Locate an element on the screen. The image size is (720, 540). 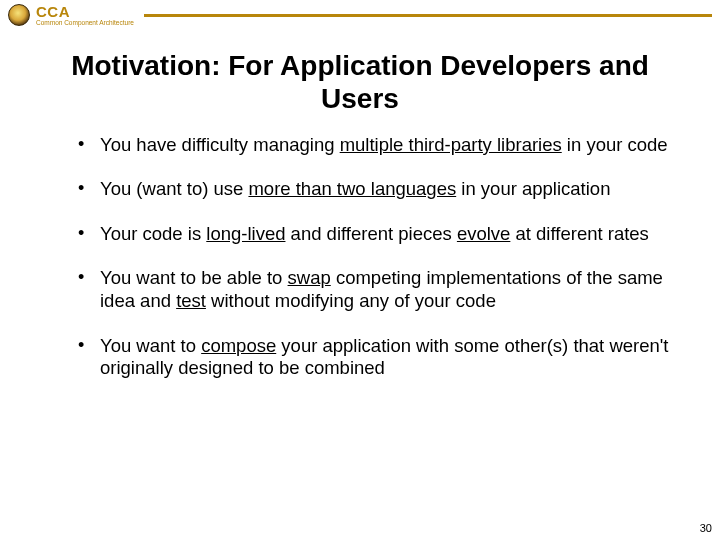
list-item: You have difficulty managing multiple th… is located at coordinates (378, 146).